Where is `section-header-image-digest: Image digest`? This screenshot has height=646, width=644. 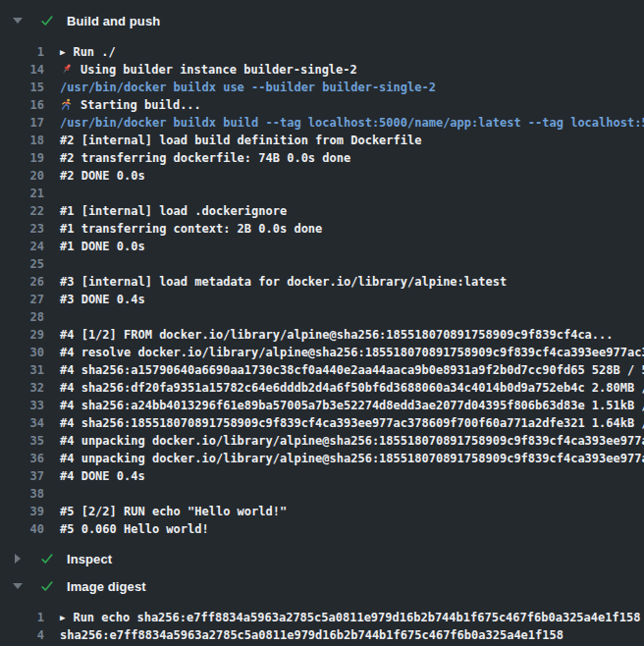 section-header-image-digest: Image digest is located at coordinates (322, 586).